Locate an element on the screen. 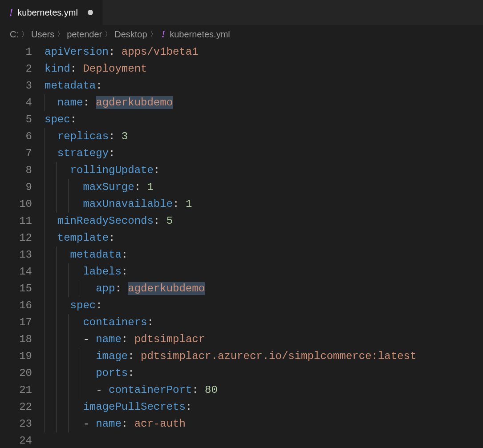 The width and height of the screenshot is (483, 448). code-line: maxSurge: 1 is located at coordinates (264, 187).